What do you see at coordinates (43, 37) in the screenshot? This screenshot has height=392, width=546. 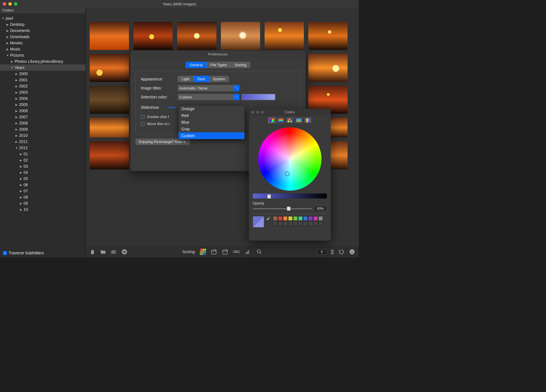 I see `tree-item-downloads: ▶Downloads` at bounding box center [43, 37].